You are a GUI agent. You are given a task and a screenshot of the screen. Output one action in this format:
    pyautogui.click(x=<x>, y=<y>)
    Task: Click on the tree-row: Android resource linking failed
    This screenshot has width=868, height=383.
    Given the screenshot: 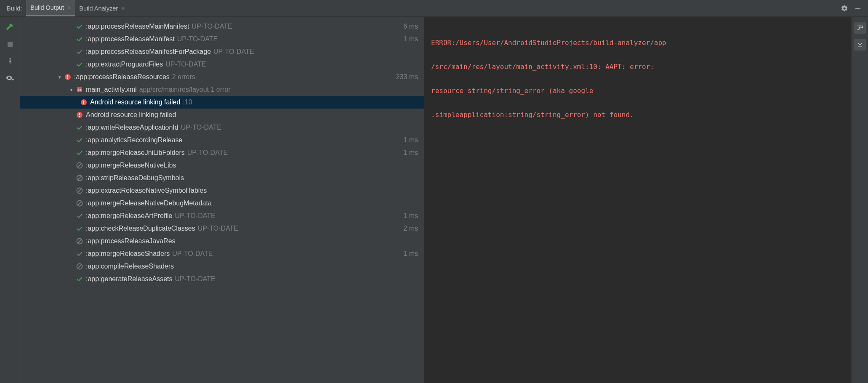 What is the action you would take?
    pyautogui.click(x=222, y=115)
    